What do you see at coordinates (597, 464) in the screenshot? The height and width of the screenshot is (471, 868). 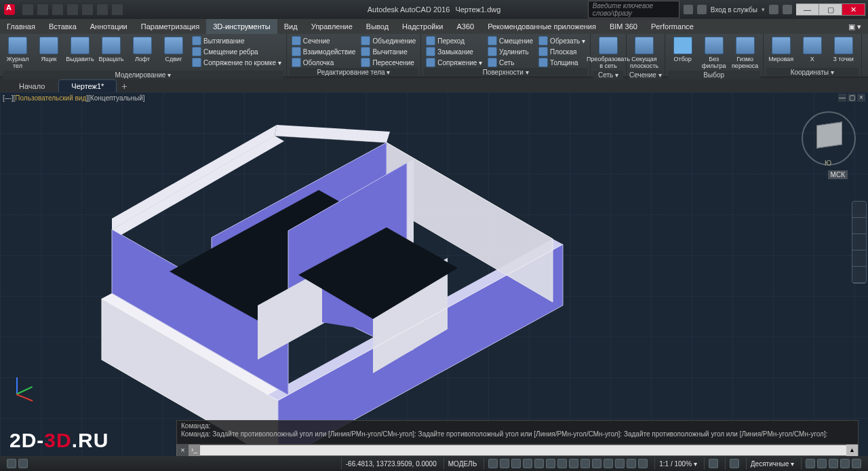 I see `dyn-input-toggle-icon` at bounding box center [597, 464].